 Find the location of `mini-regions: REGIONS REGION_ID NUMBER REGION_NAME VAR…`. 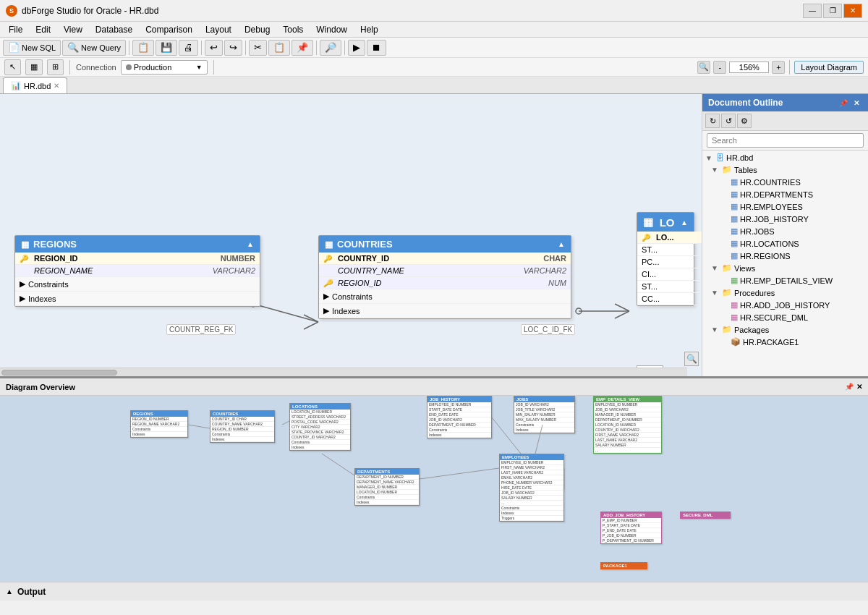

mini-regions: REGIONS REGION_ID NUMBER REGION_NAME VAR… is located at coordinates (159, 424).